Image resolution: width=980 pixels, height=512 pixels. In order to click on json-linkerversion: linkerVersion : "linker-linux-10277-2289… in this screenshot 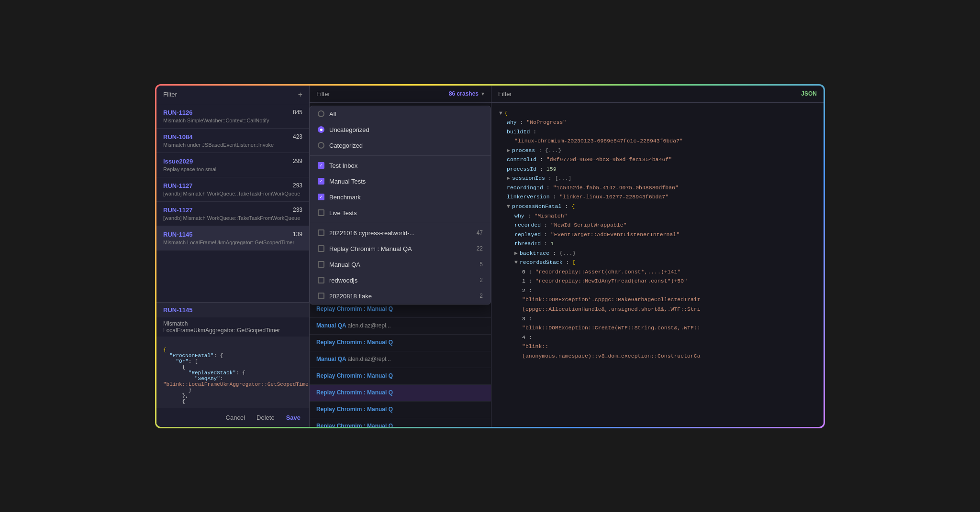, I will do `click(657, 197)`.